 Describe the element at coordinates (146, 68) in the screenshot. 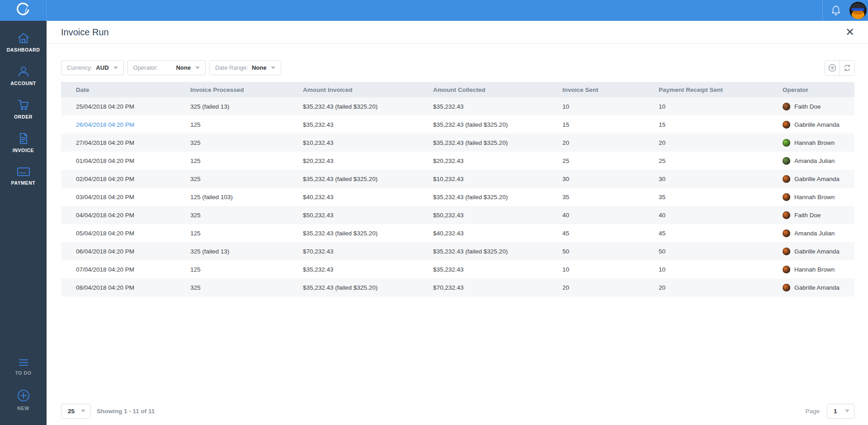

I see `filter-label: Operator:` at that location.